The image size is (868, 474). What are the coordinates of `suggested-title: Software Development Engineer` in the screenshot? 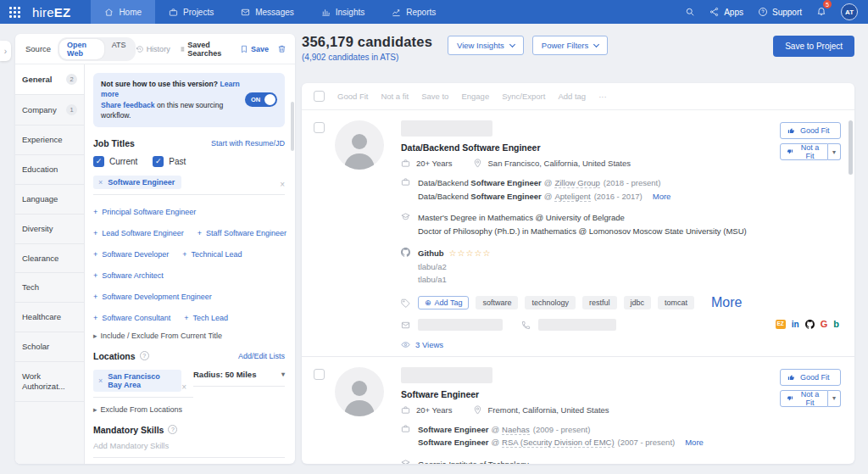 It's located at (153, 297).